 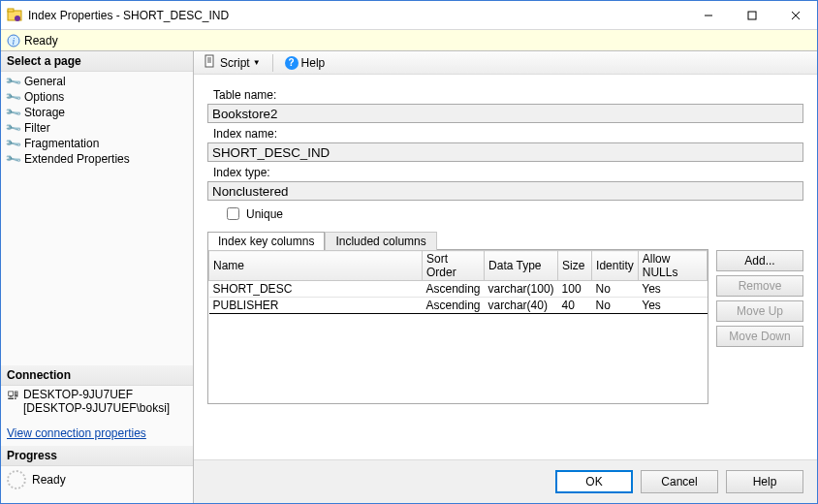 I want to click on column-buttons: Add... Remove Move Up Move Down, so click(x=760, y=328).